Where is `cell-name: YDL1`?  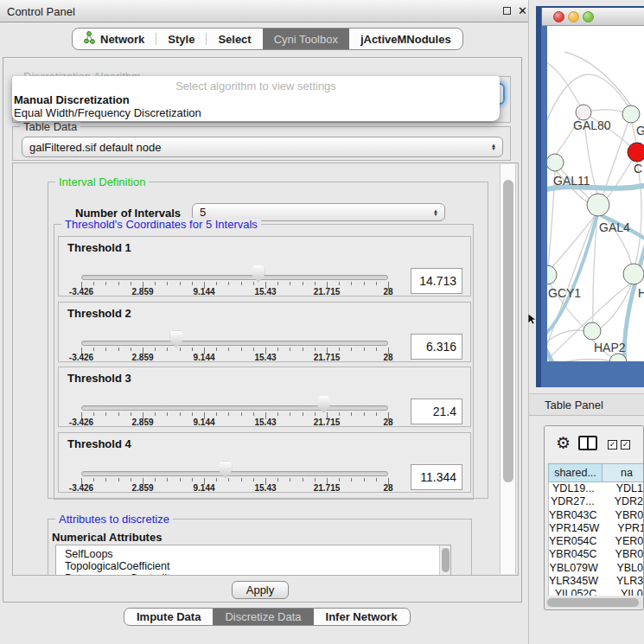 cell-name: YDL1 is located at coordinates (621, 489).